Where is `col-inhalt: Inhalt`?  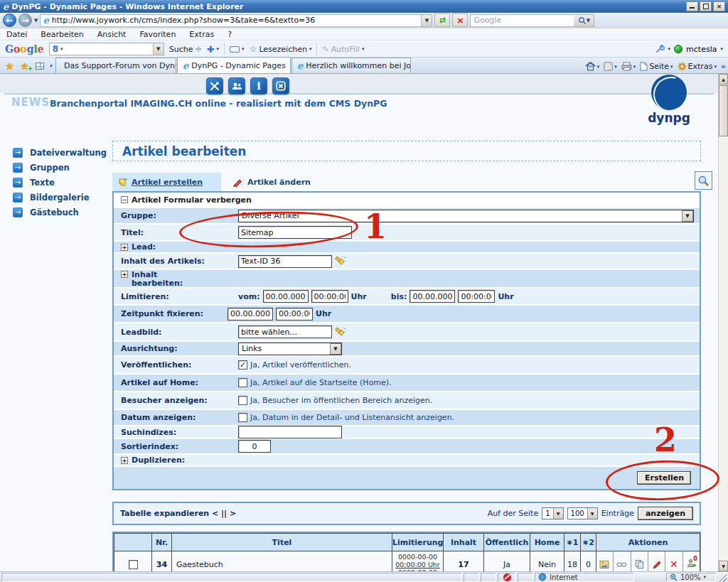
col-inhalt: Inhalt is located at coordinates (464, 543).